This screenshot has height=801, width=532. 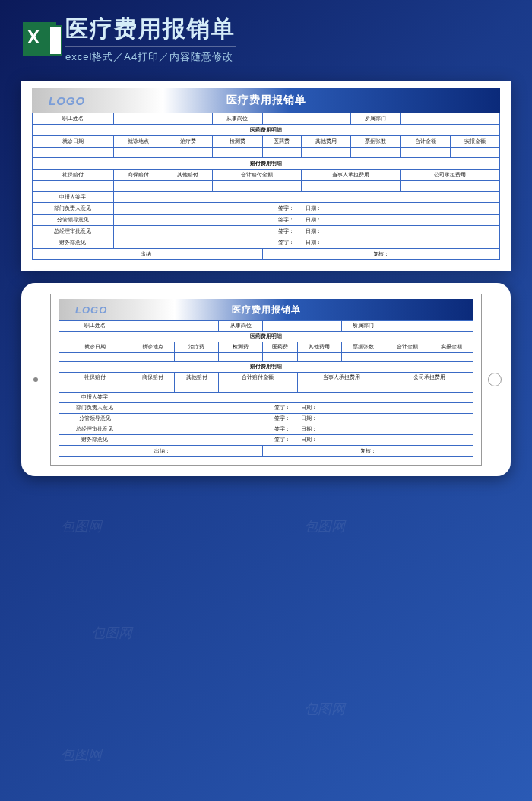 What do you see at coordinates (451, 348) in the screenshot?
I see `col-actual-amount: 实报金额` at bounding box center [451, 348].